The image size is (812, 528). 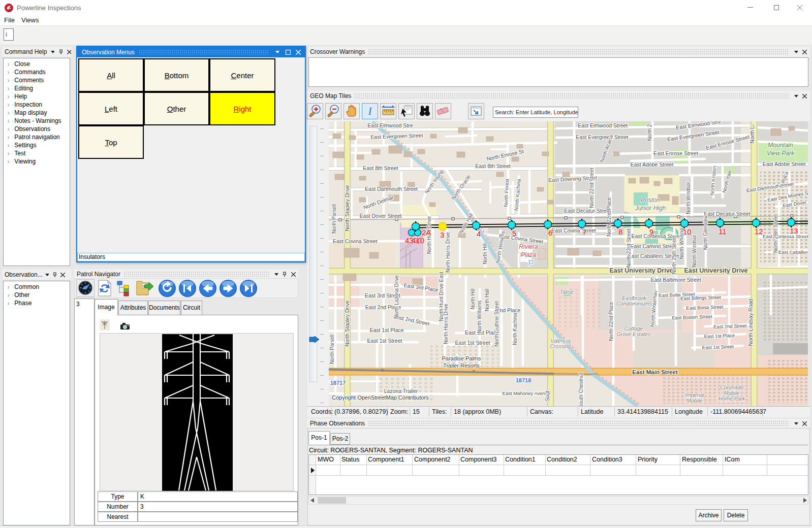 I want to click on svg-text: 8, so click(x=620, y=232).